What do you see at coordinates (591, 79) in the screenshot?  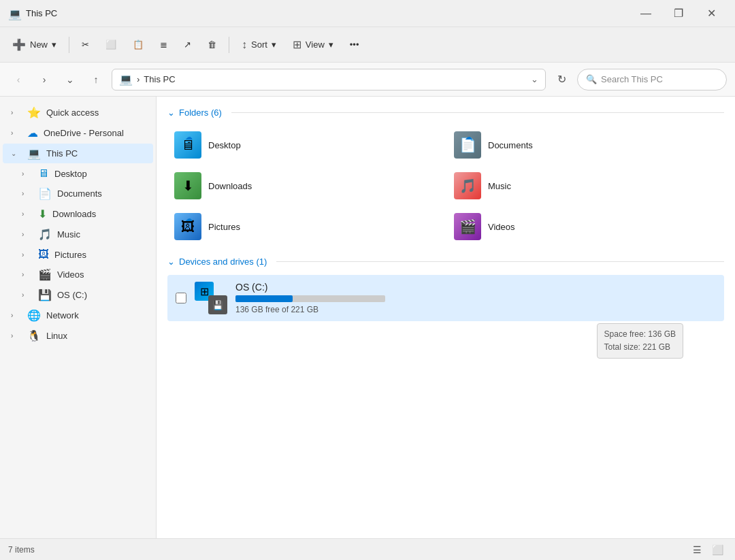 I see `search-icon: 🔍` at bounding box center [591, 79].